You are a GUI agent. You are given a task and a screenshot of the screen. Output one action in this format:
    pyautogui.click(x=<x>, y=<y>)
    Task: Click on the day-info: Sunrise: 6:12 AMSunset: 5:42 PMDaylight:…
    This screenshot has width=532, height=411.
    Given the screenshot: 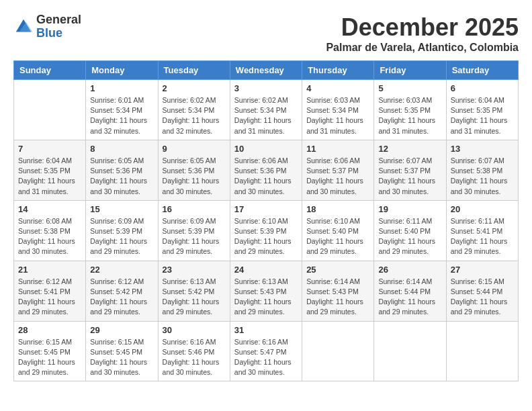 What is the action you would take?
    pyautogui.click(x=122, y=297)
    